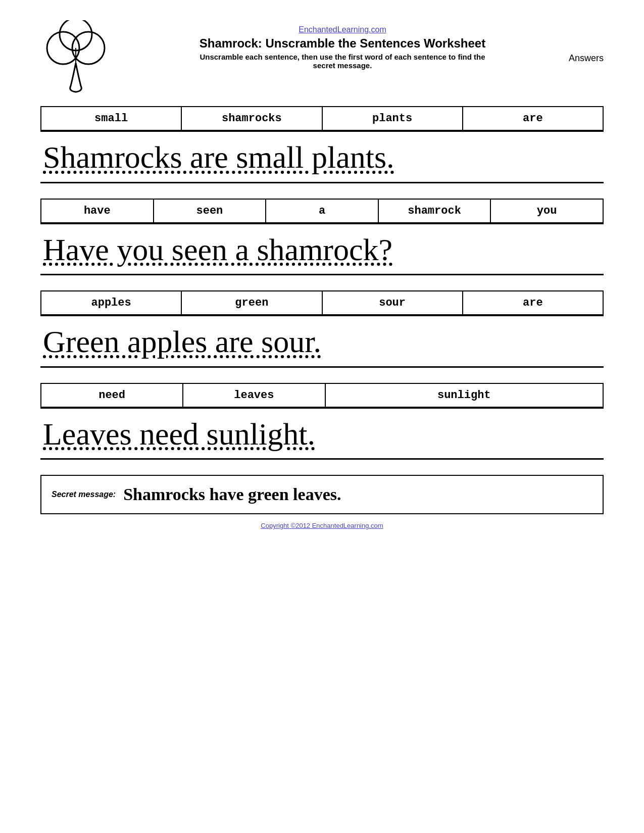 This screenshot has height=833, width=644. What do you see at coordinates (322, 329) in the screenshot?
I see `sentence-section-3: apples green sour are Green apples are s…` at bounding box center [322, 329].